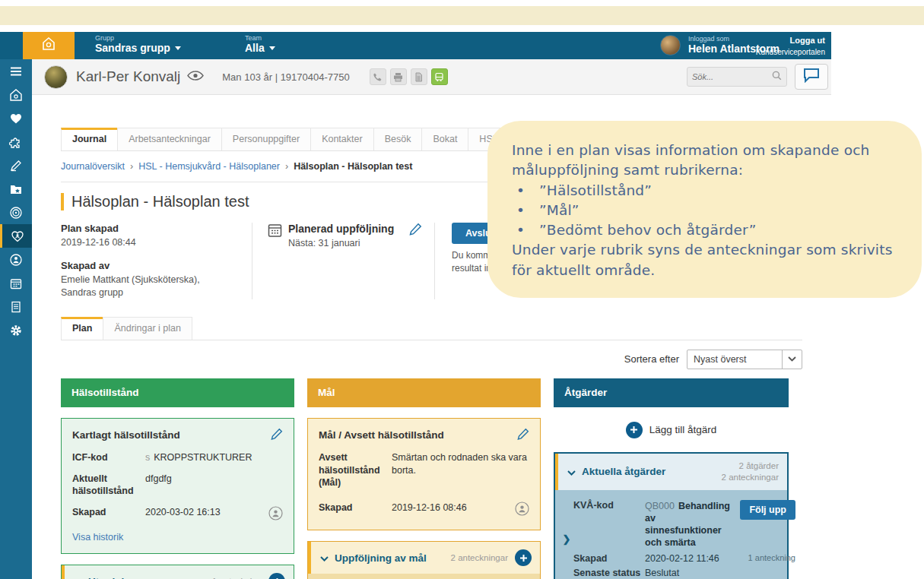  I want to click on menu-icon, so click(16, 71).